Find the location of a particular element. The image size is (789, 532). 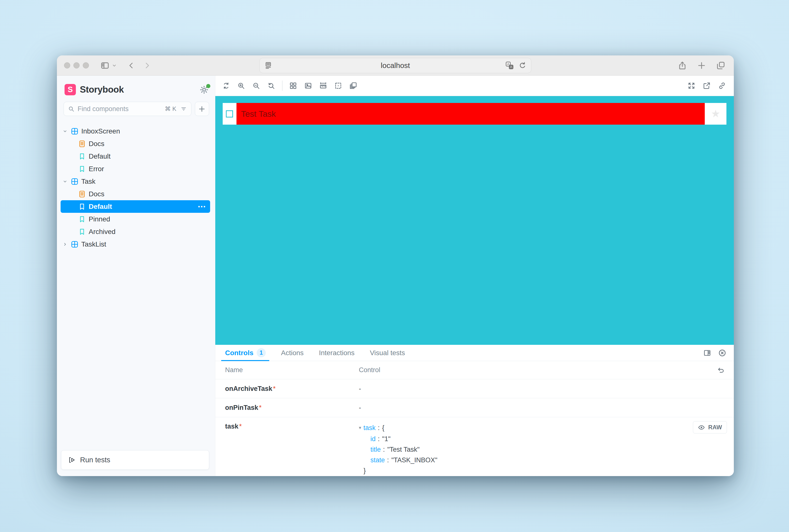

collapse-triangle-icon: ▾ is located at coordinates (360, 428).